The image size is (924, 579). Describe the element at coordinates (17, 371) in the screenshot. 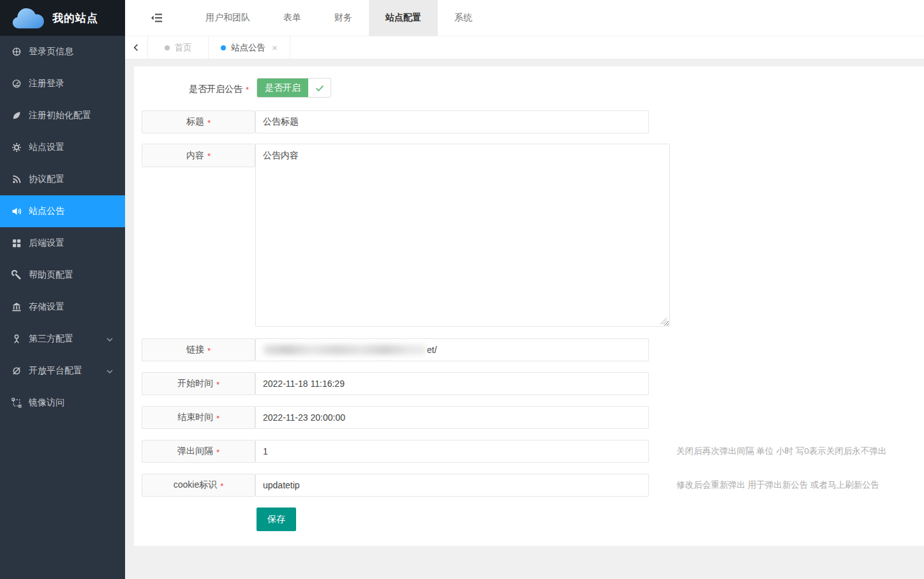

I see `circle-slash-icon` at that location.